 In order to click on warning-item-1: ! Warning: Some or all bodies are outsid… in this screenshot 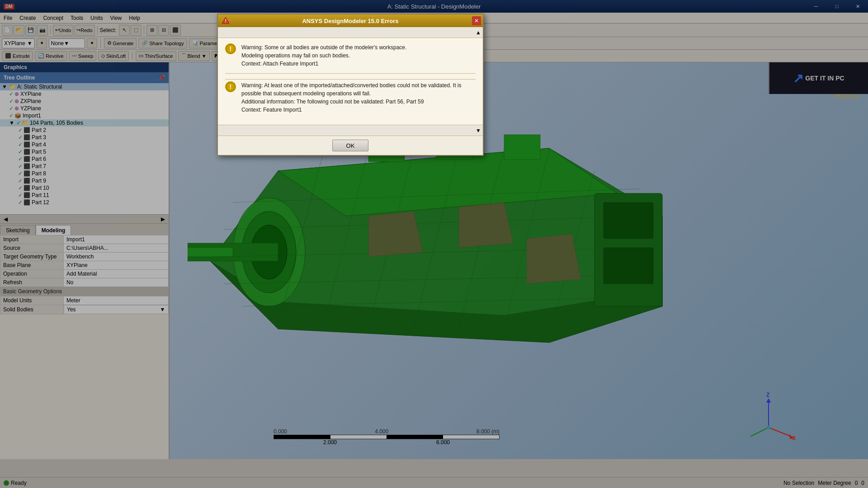, I will do `click(350, 59)`.